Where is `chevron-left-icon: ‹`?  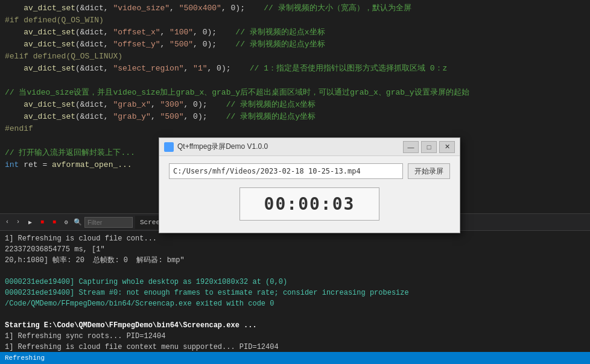 chevron-left-icon: ‹ is located at coordinates (7, 222).